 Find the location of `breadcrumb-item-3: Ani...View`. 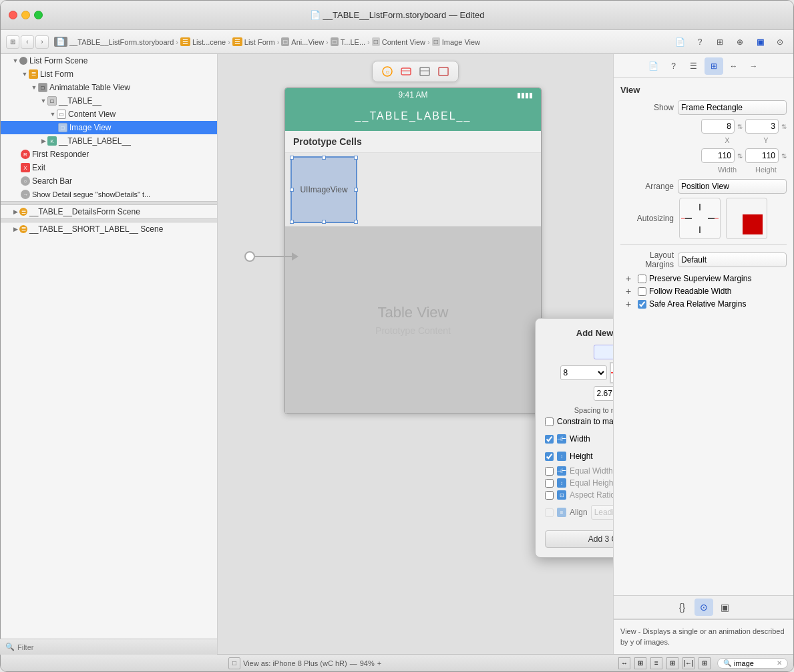

breadcrumb-item-3: Ani...View is located at coordinates (307, 42).